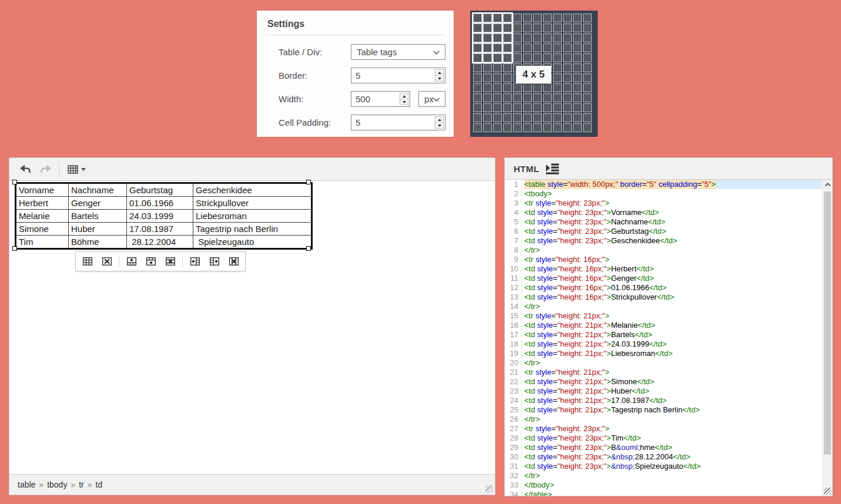 The image size is (841, 504). Describe the element at coordinates (511, 260) in the screenshot. I see `line-number: 9` at that location.